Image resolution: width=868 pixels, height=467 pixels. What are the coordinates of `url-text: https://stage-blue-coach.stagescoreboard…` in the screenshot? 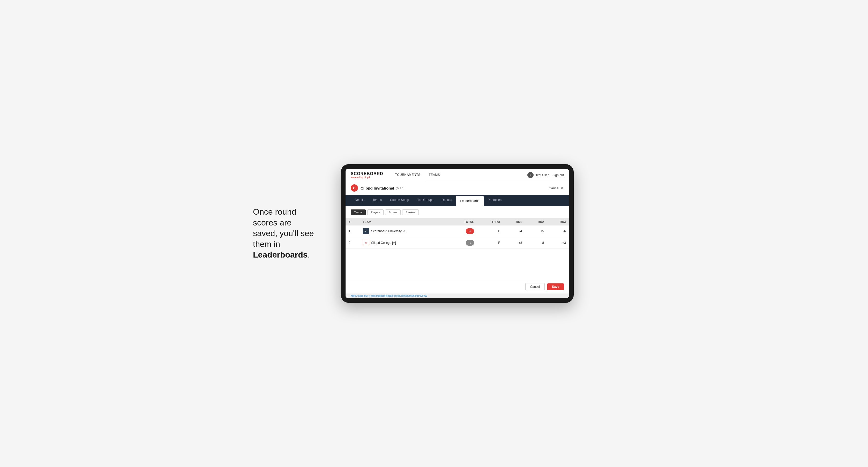 It's located at (389, 296).